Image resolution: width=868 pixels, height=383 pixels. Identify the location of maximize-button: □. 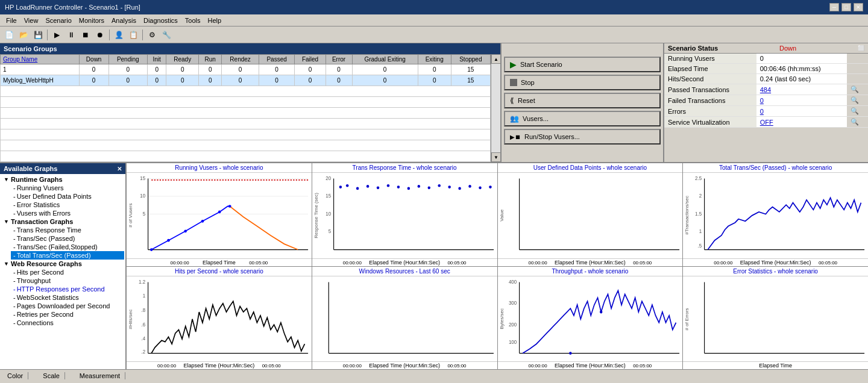
(846, 7).